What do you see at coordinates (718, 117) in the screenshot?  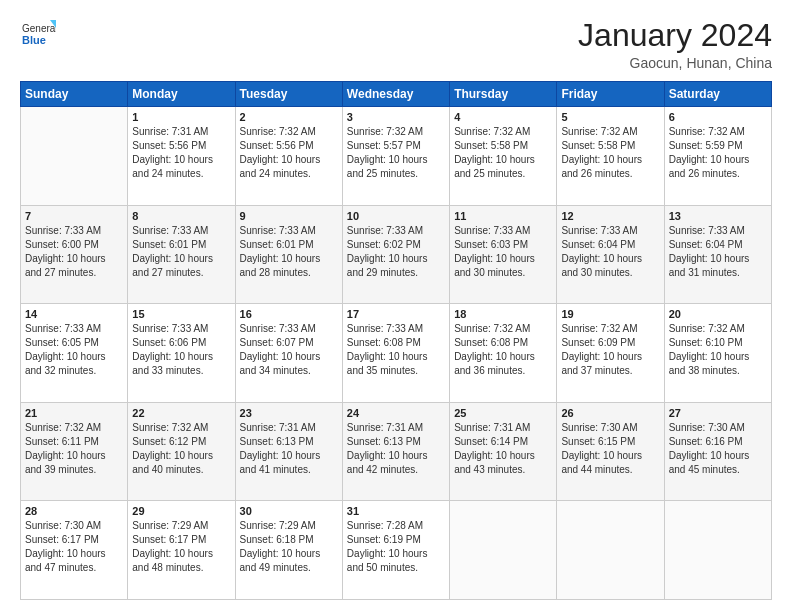 I see `day-number: 6` at bounding box center [718, 117].